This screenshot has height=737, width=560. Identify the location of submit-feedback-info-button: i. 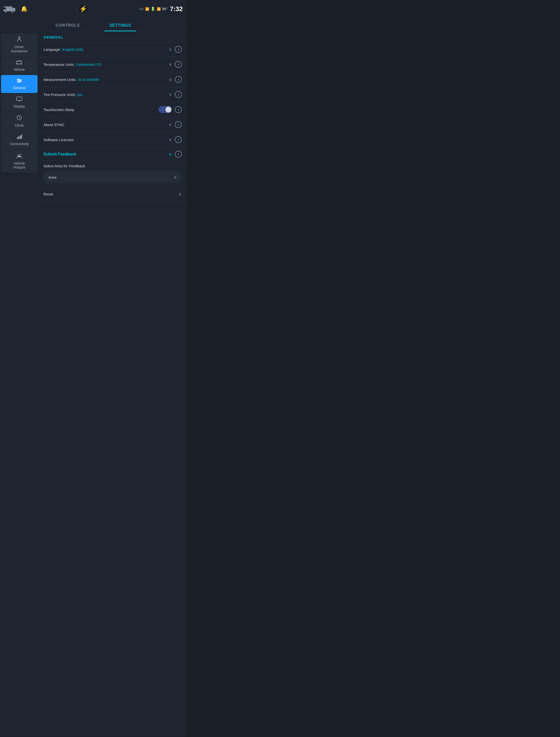
(178, 154).